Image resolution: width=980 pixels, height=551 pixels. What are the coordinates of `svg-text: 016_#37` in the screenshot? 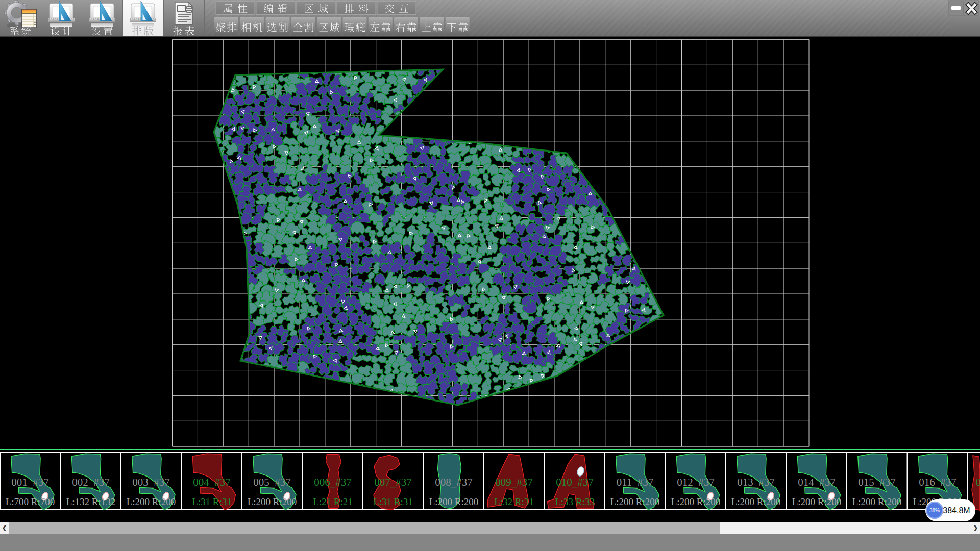 It's located at (938, 482).